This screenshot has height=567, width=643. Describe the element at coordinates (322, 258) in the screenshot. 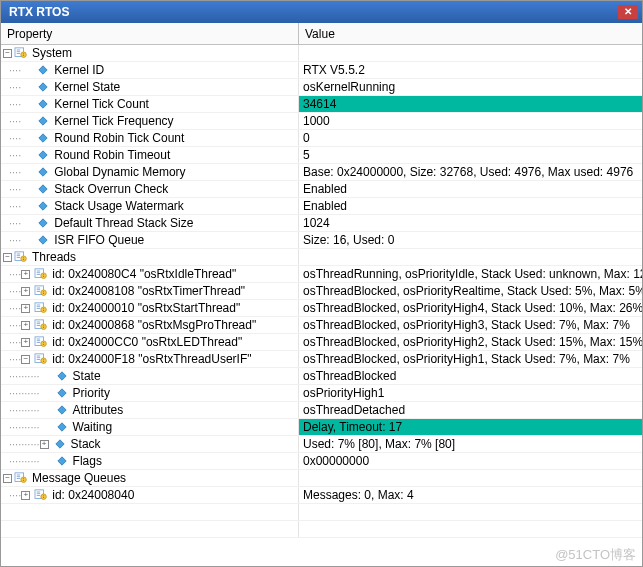

I see `tree-group-row: −Threads` at that location.